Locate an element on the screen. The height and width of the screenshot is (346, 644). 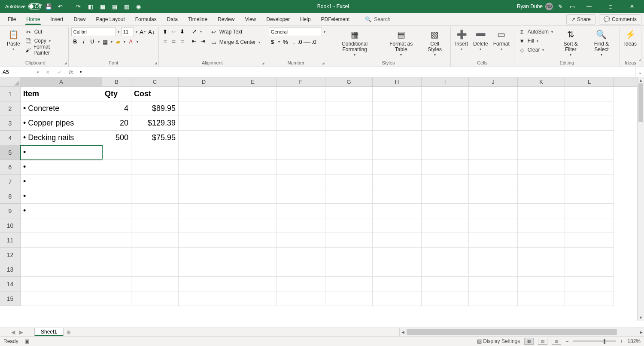
cell-L13 is located at coordinates (589, 269).